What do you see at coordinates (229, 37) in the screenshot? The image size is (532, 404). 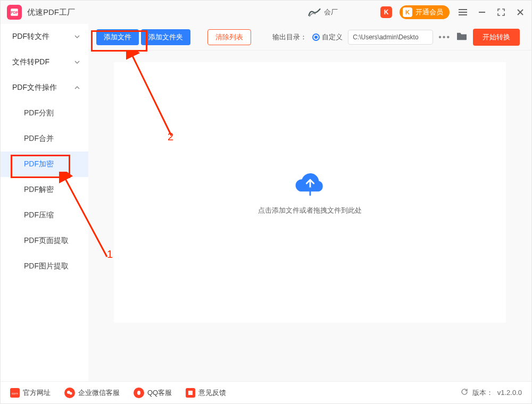 I see `clear-list-button: 清除列表` at bounding box center [229, 37].